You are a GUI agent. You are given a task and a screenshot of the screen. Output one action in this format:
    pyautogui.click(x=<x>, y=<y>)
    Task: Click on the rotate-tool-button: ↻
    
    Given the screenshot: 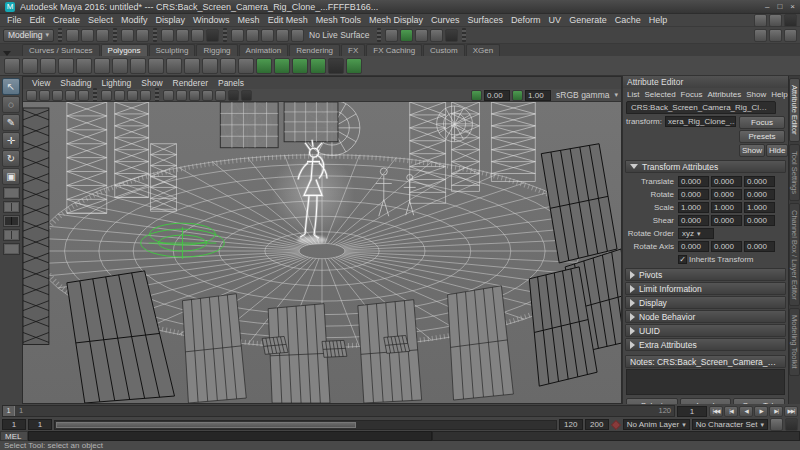 What is the action you would take?
    pyautogui.click(x=11, y=158)
    